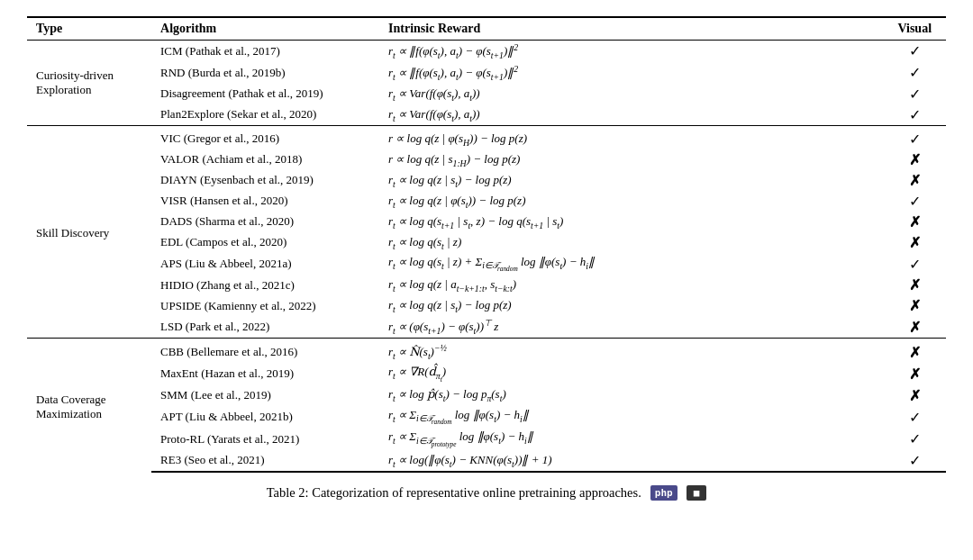 The width and height of the screenshot is (973, 560). Describe the element at coordinates (89, 29) in the screenshot. I see `col-header-type: Type` at that location.